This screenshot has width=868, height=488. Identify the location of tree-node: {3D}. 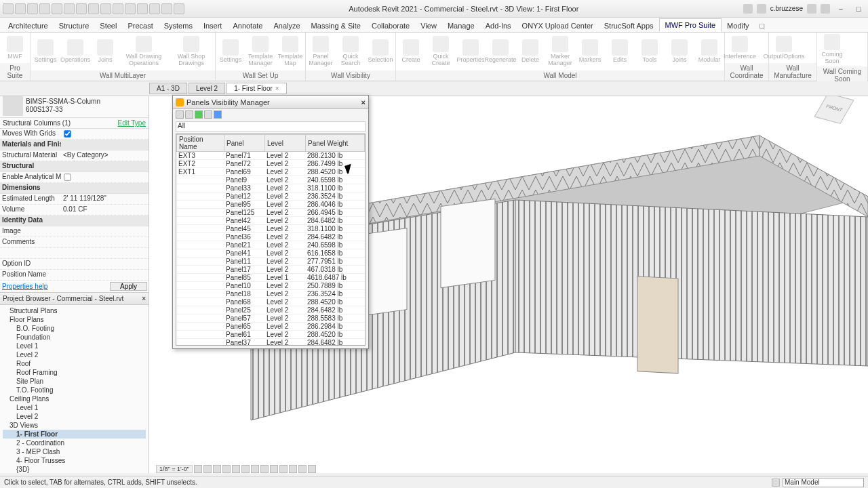
(75, 469).